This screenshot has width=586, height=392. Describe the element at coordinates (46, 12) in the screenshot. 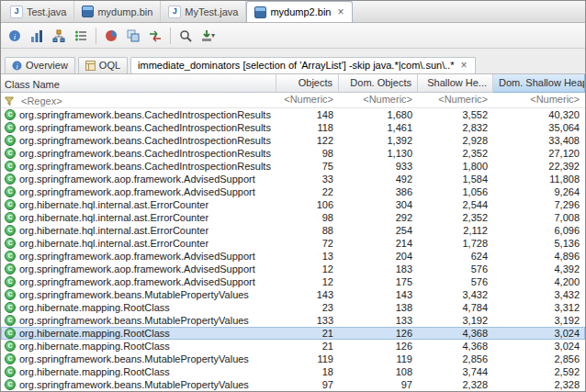

I see `editor-tab-label: Test.java` at that location.